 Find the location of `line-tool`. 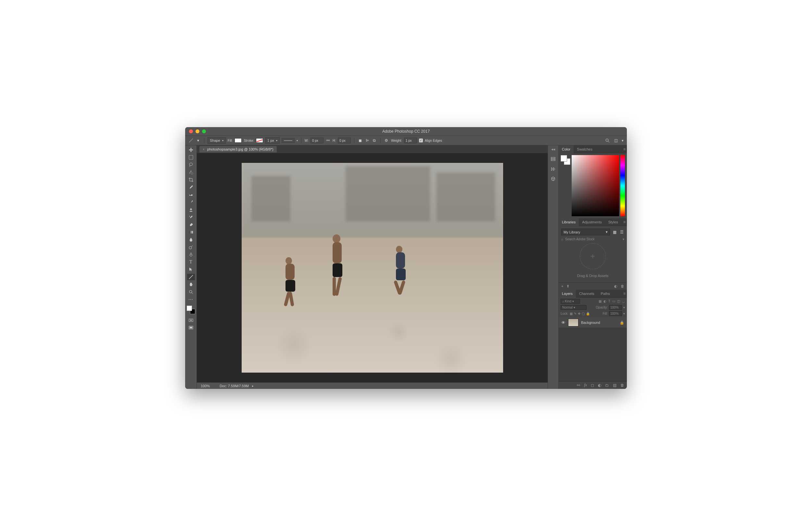

line-tool is located at coordinates (191, 277).